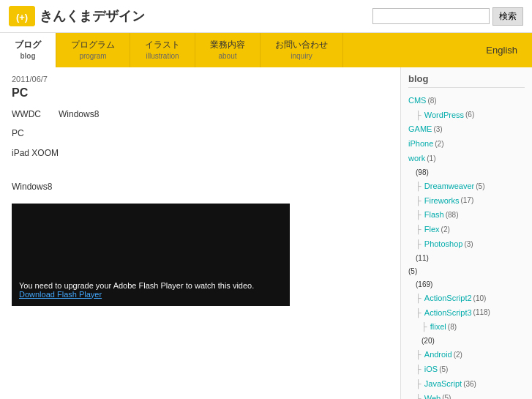 The image size is (532, 399). Describe the element at coordinates (448, 313) in the screenshot. I see `tree-link-as3: ActionScript3` at that location.